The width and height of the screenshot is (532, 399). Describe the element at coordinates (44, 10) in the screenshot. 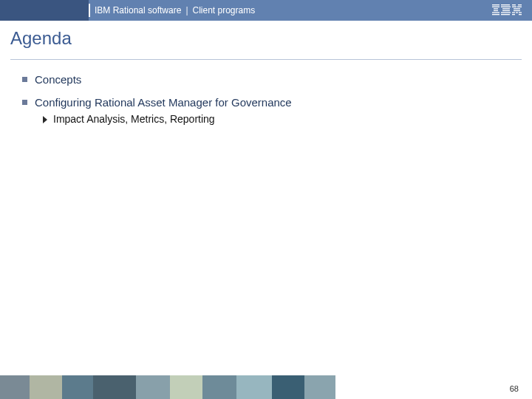

I see `header-accent-block` at that location.